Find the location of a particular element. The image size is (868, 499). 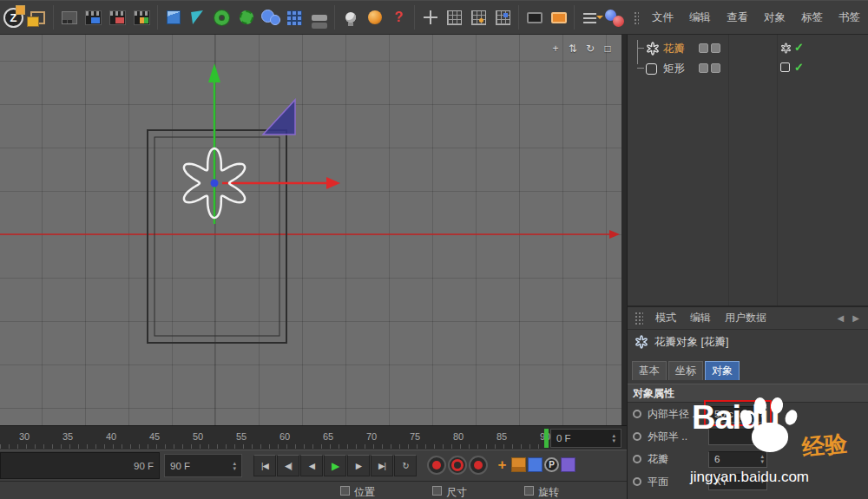

current-frame-field: 0 F ▴▾ is located at coordinates (586, 438).